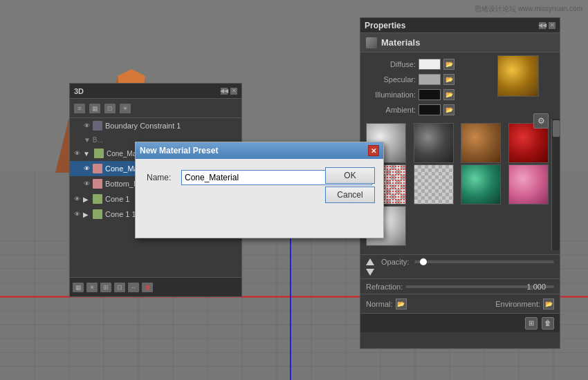 This screenshot has width=588, height=380. Describe the element at coordinates (156, 126) in the screenshot. I see `list-item: 👁 Boundary Constraint 1` at that location.